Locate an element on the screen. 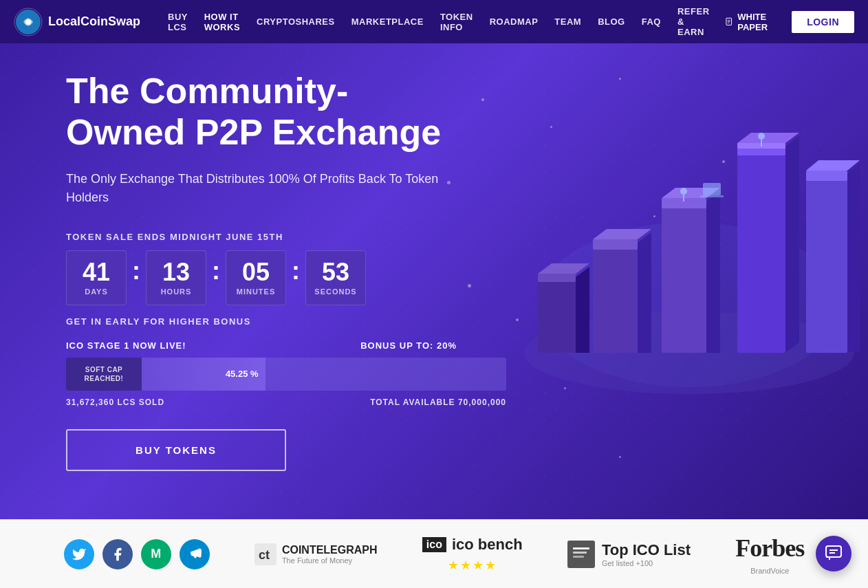 The width and height of the screenshot is (868, 588). countdown-hours-label: HOURS is located at coordinates (176, 292).